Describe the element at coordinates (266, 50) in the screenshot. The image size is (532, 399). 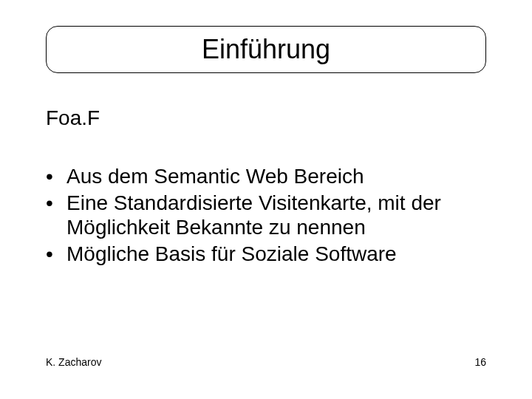
I see `title-box: Einführung` at that location.